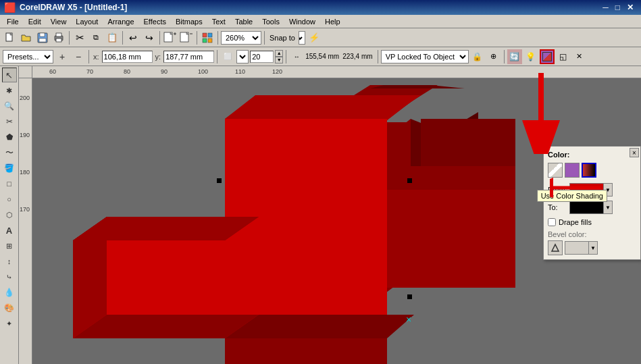 This screenshot has width=641, height=364. What do you see at coordinates (555, 248) in the screenshot?
I see `bevel-icon-btn` at bounding box center [555, 248].